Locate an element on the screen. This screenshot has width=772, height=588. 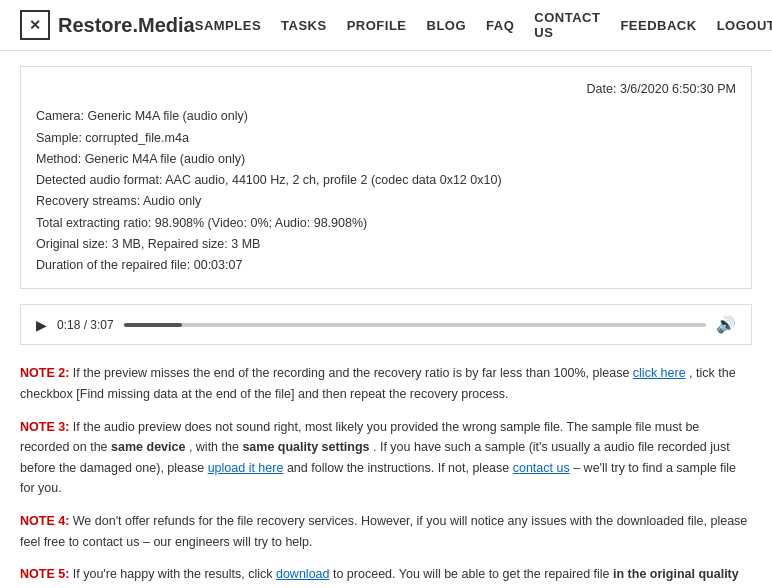
info-line-2: Sample: corrupted_file.m4a is located at coordinates (386, 138).